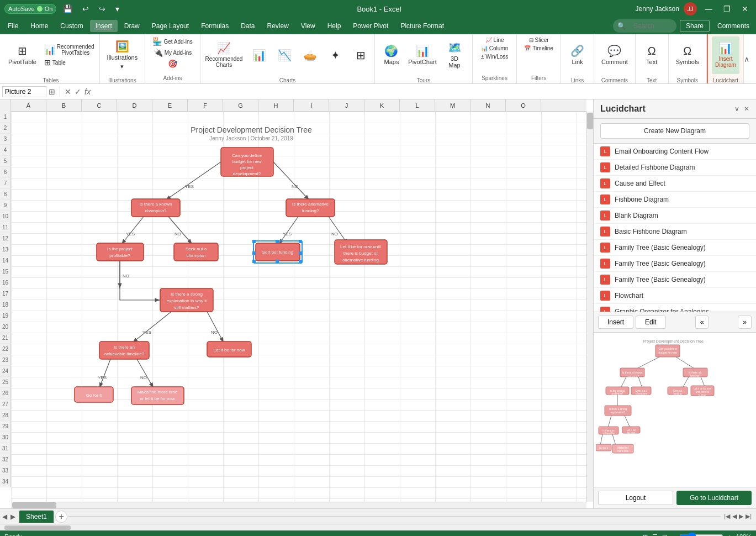 The image size is (756, 536). What do you see at coordinates (747, 109) in the screenshot?
I see `panel-close-icon: ✕` at bounding box center [747, 109].